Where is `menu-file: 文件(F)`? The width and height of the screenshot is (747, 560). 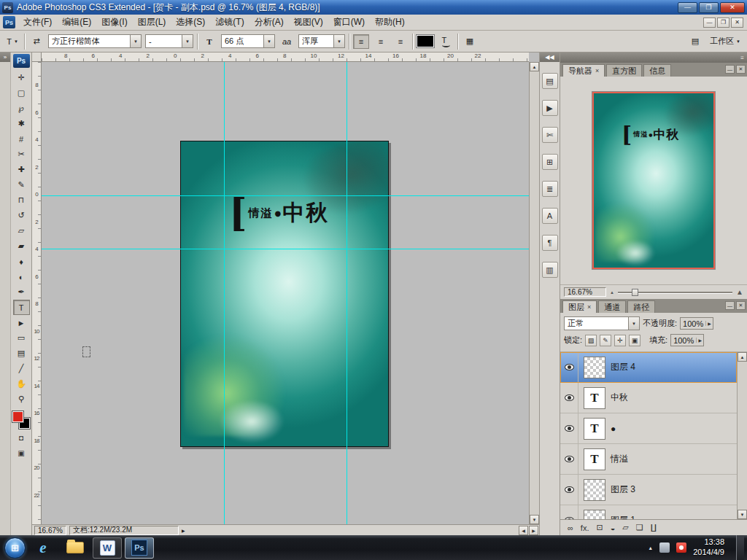
menu-file: 文件(F) is located at coordinates (38, 22).